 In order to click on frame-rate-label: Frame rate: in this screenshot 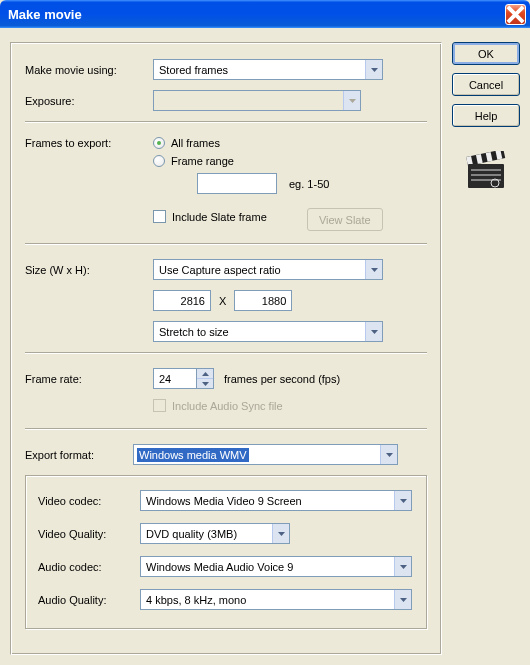, I will do `click(89, 379)`.